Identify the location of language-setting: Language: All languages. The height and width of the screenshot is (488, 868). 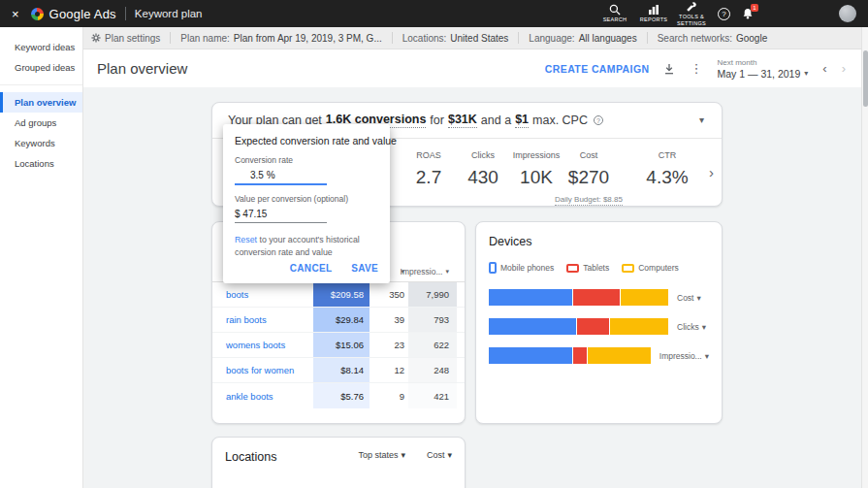
(582, 39).